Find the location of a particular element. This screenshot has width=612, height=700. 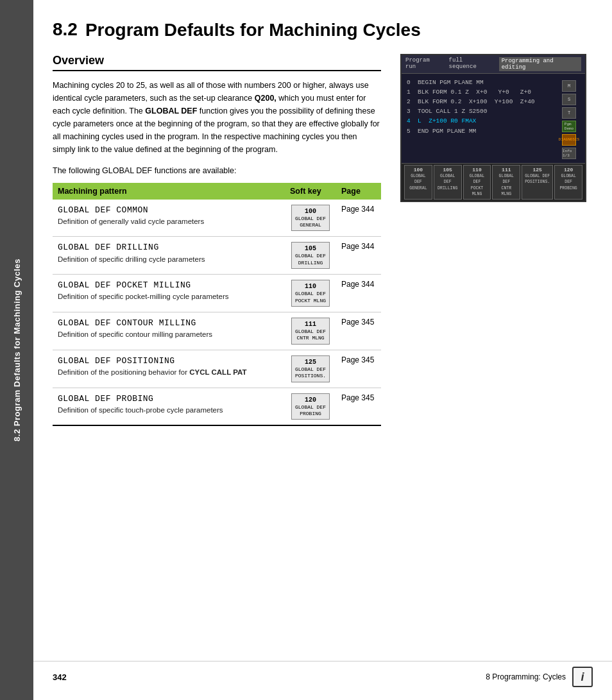

screen: Program run full sequence Programming an… is located at coordinates (493, 128).